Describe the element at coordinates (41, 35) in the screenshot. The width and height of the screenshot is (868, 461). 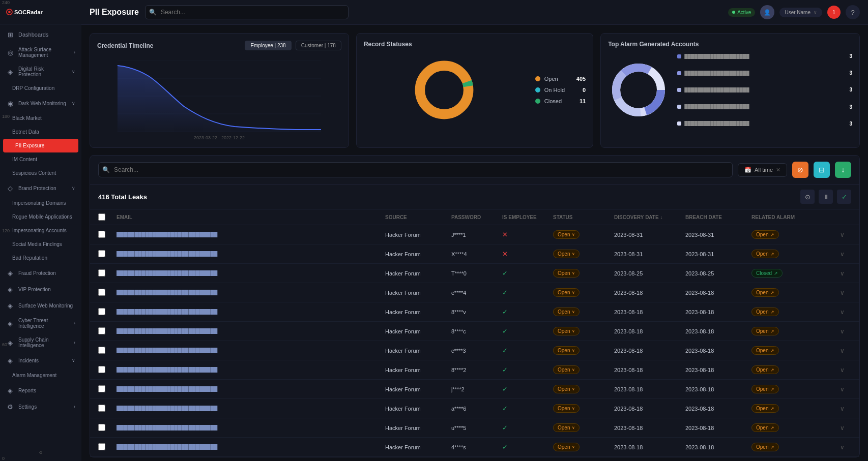
I see `sidebar-item-dashboards: ⊞ Dashboards` at that location.